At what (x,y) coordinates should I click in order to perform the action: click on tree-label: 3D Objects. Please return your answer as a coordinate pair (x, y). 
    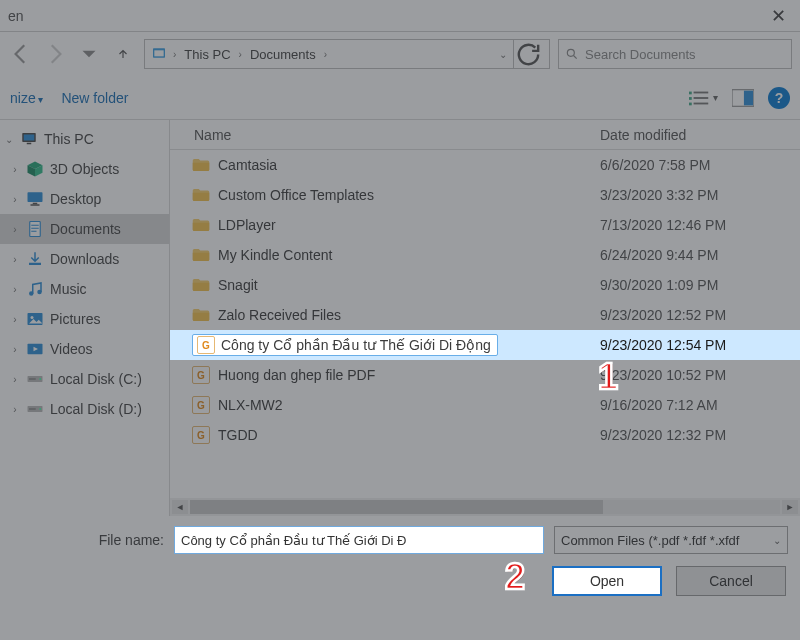
    Looking at the image, I should click on (84, 169).